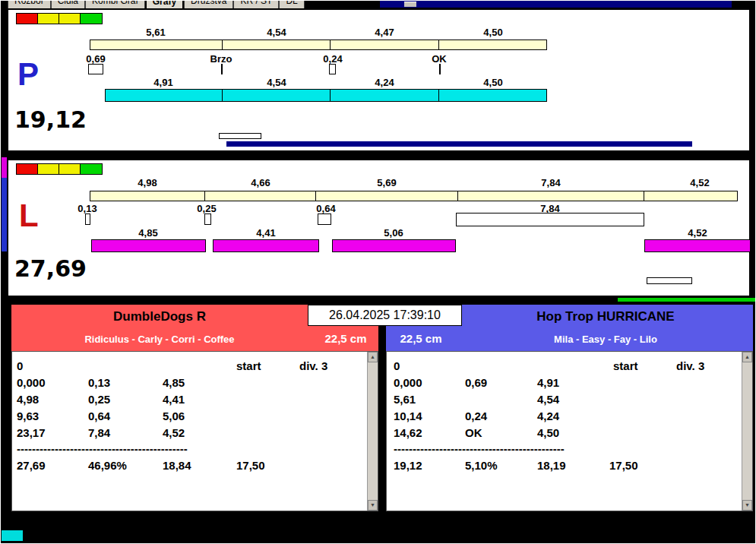 The image size is (756, 544). Describe the element at coordinates (410, 5) in the screenshot. I see `titlebar-button` at that location.